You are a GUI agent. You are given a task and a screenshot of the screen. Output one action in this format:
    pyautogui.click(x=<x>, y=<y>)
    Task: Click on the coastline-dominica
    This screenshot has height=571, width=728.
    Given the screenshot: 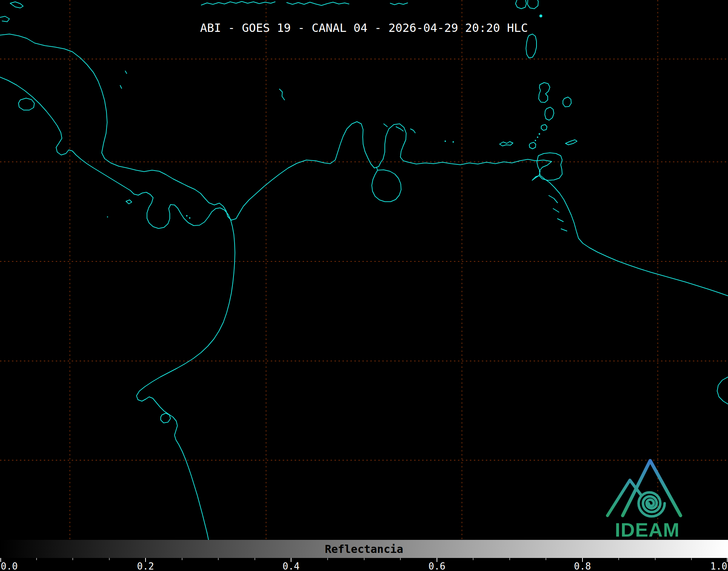 What is the action you would take?
    pyautogui.click(x=531, y=46)
    